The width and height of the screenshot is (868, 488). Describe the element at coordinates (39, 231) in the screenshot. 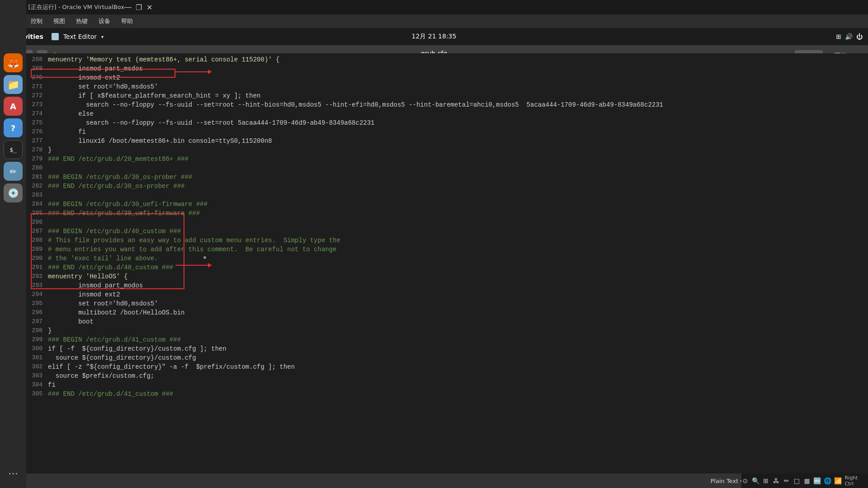

I see `line-number: 287` at that location.